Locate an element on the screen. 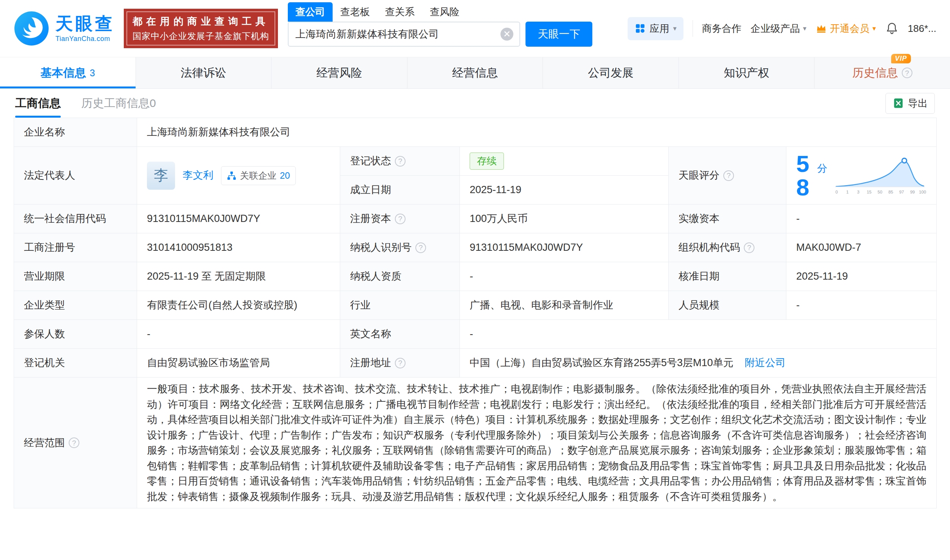 Image resolution: width=950 pixels, height=560 pixels. establish-date-label: 成立日期 is located at coordinates (400, 190).